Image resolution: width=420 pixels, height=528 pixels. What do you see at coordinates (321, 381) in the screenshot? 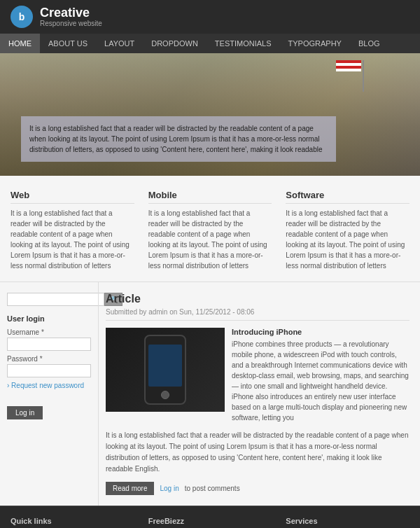
I see `iphone-intro-body: iPhone combines three products — a revol…` at bounding box center [321, 381].